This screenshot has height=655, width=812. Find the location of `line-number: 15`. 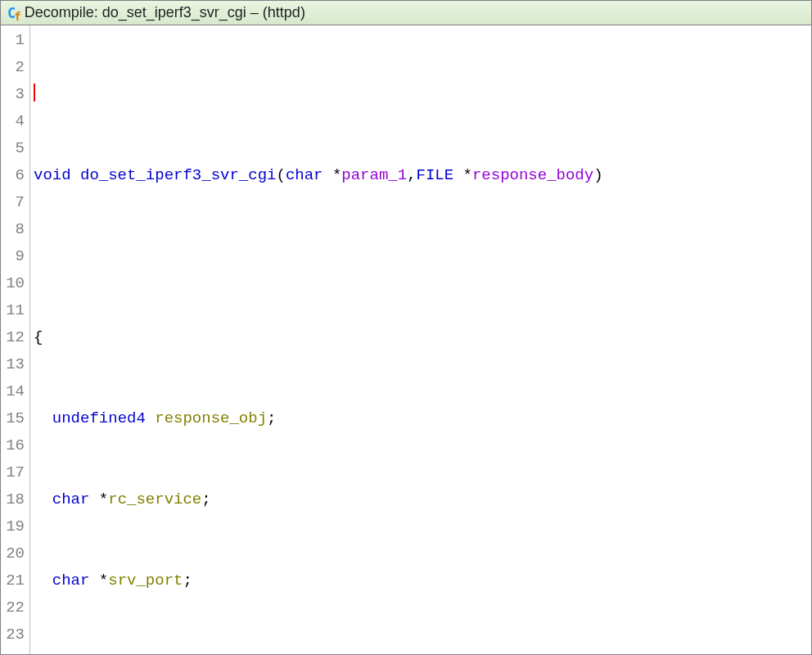

line-number: 15 is located at coordinates (15, 419).